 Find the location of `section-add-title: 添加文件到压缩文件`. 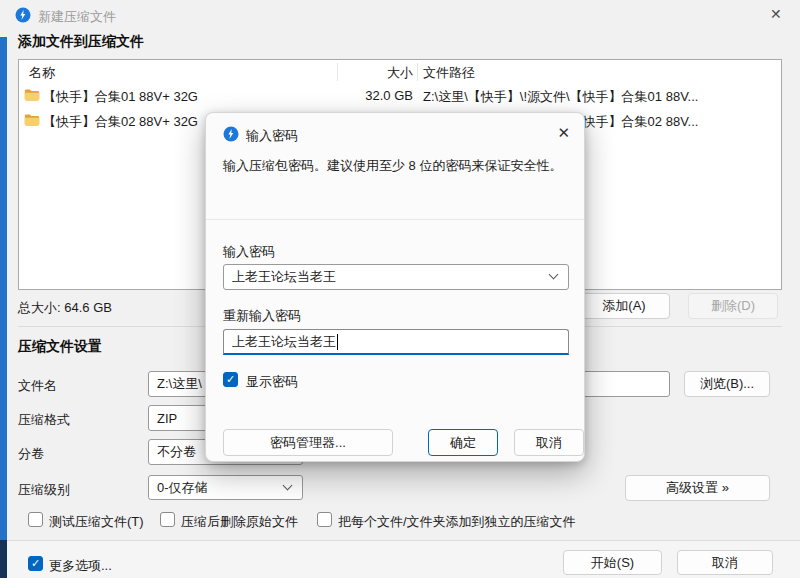

section-add-title: 添加文件到压缩文件 is located at coordinates (81, 42).